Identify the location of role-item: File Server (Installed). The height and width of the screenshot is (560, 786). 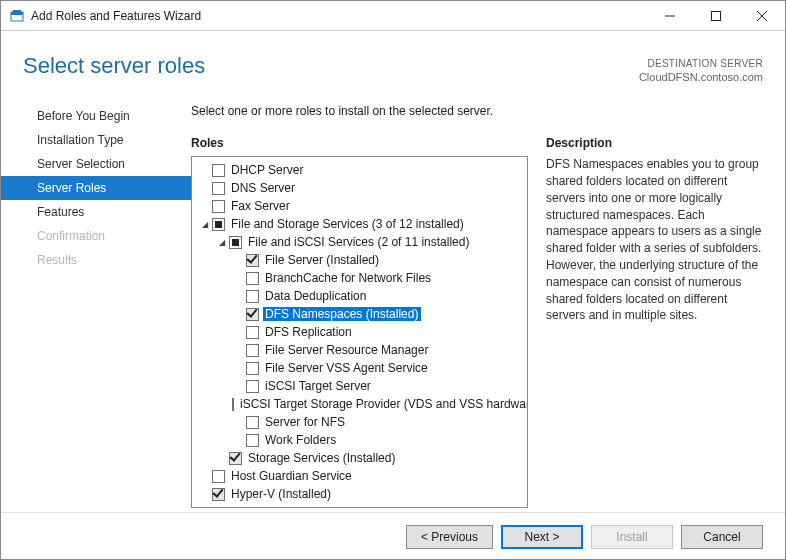
(360, 260).